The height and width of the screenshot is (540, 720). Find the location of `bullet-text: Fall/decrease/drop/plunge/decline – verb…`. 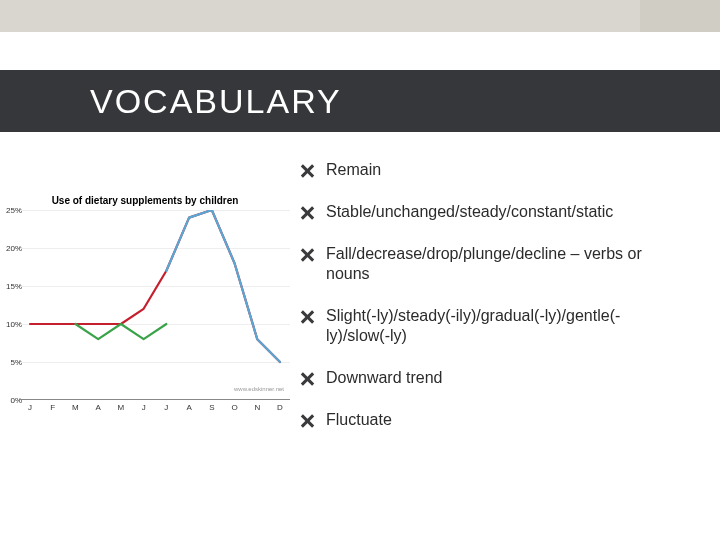

bullet-text: Fall/decrease/drop/plunge/decline – verb… is located at coordinates (503, 264).